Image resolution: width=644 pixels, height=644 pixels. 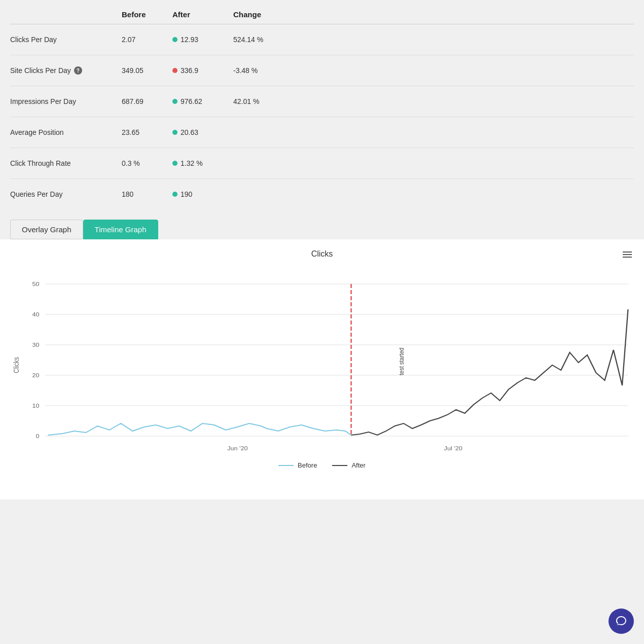 What do you see at coordinates (271, 70) in the screenshot?
I see `change-value: -3.48 %` at bounding box center [271, 70].